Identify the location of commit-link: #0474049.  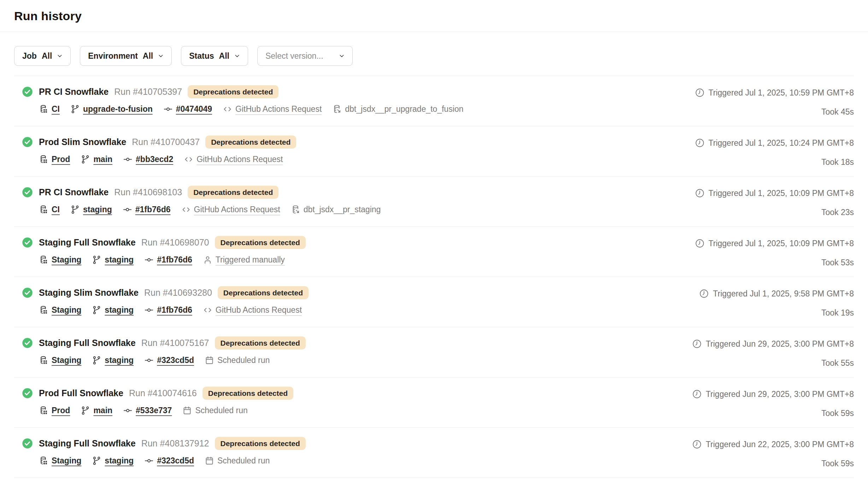
(194, 109).